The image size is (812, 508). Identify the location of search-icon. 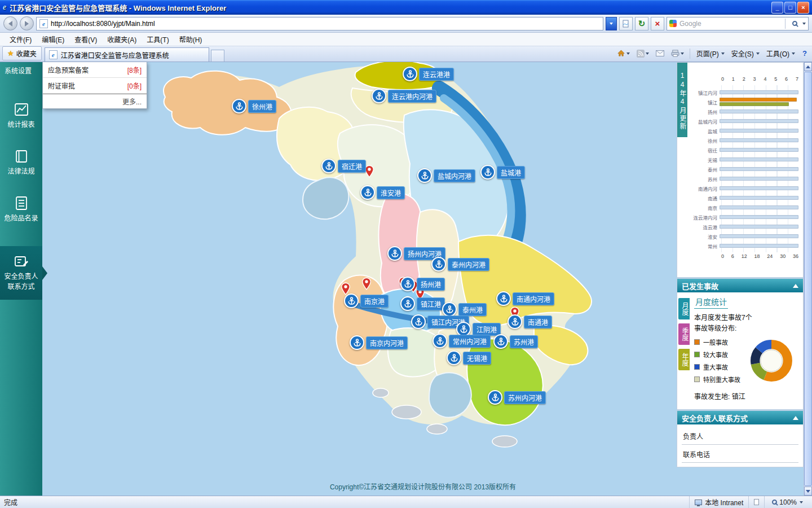
(795, 24).